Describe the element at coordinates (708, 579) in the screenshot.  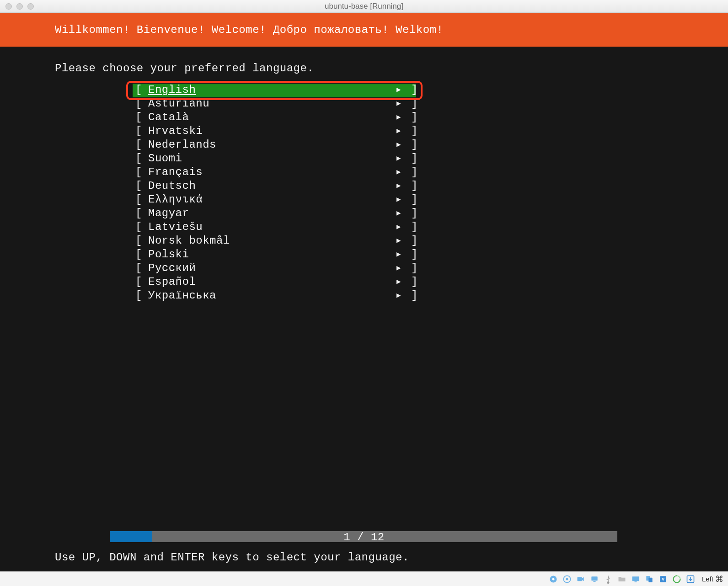
I see `host-key-label: Left` at that location.